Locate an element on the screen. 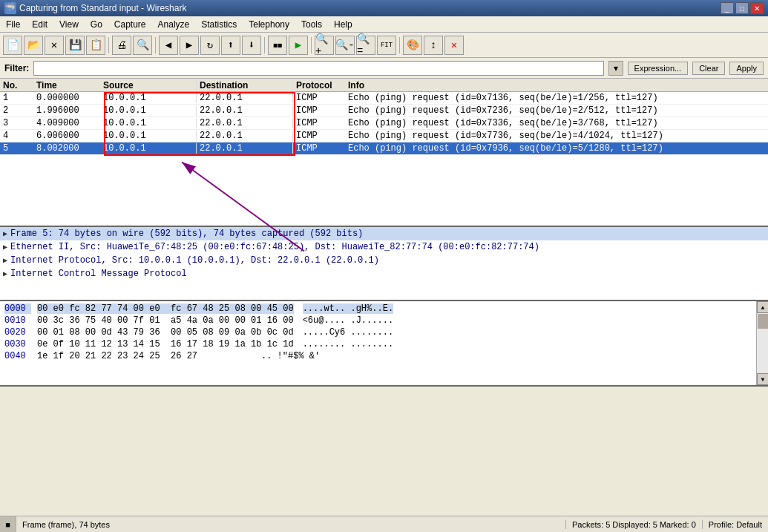  hex-ascii: <6u@.... .J...... is located at coordinates (348, 321).